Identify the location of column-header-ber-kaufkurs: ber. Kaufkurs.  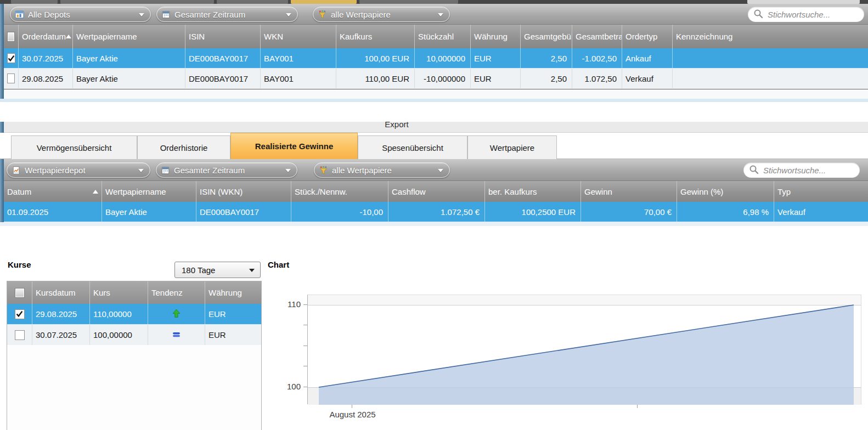
(532, 191).